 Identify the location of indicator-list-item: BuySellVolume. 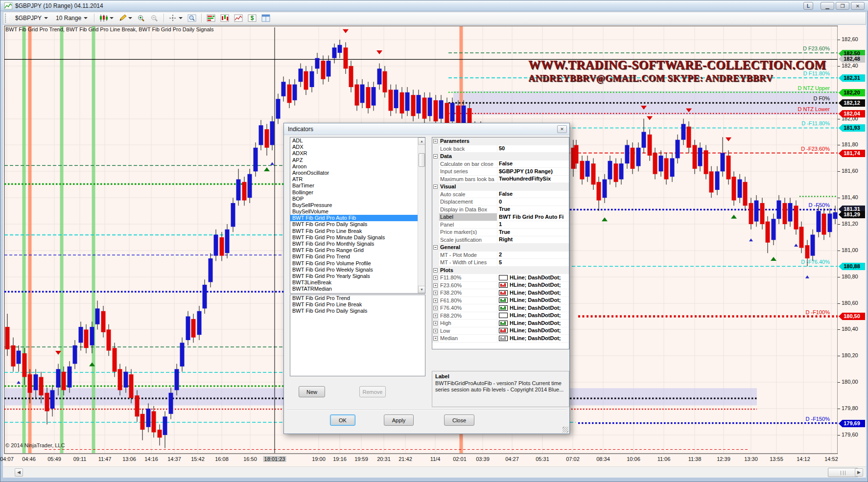
(357, 211).